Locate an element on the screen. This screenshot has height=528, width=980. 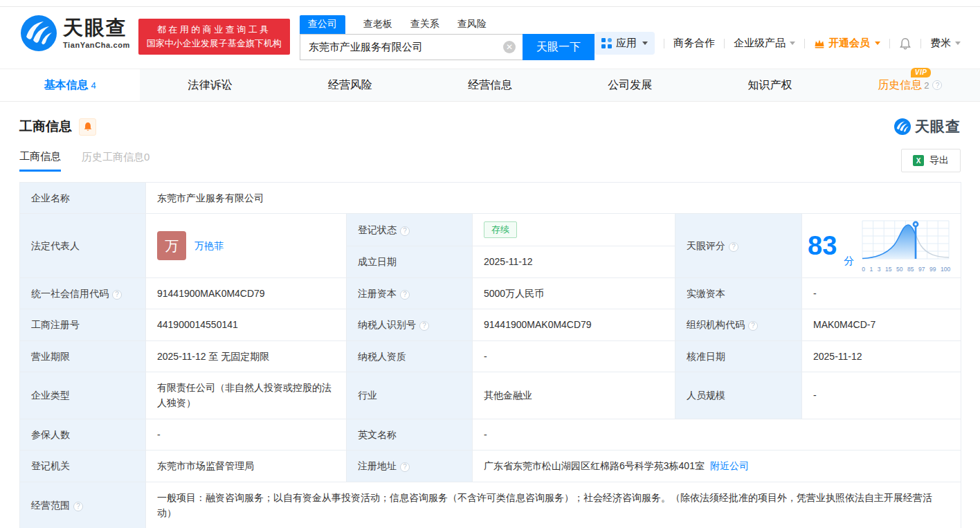
field-value-business-scope: 一般项目：融资咨询服务；以自有资金从事投资活动；信息咨询服务（不含许可类信息咨询… is located at coordinates (554, 505).